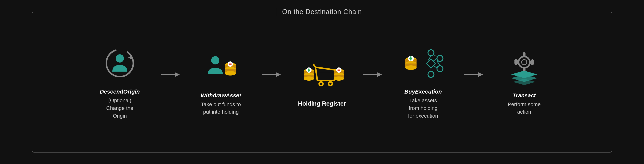 This screenshot has height=164, width=644. I want to click on step-holding-register: Holding Register, so click(322, 82).